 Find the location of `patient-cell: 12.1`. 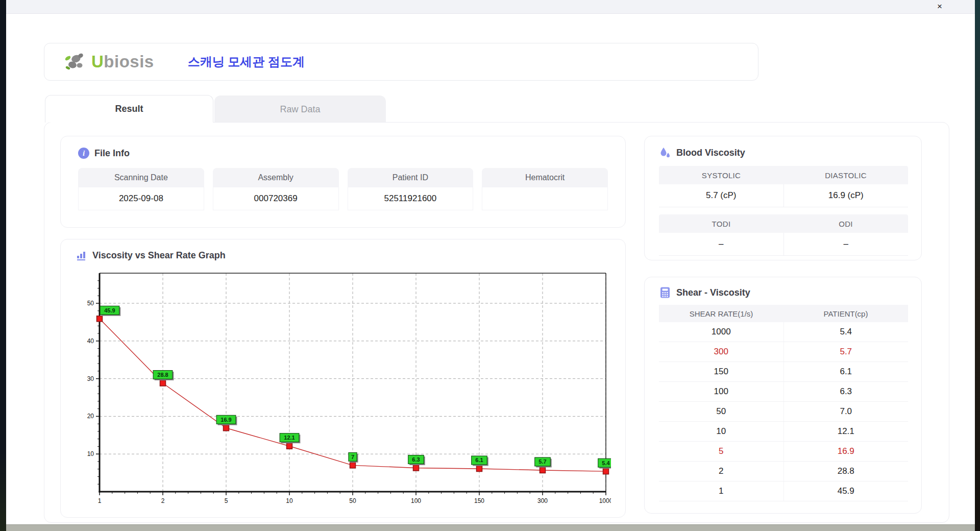

patient-cell: 12.1 is located at coordinates (846, 431).